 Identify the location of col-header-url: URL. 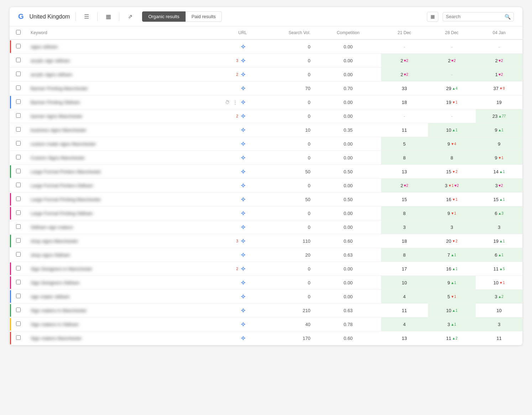
(219, 33).